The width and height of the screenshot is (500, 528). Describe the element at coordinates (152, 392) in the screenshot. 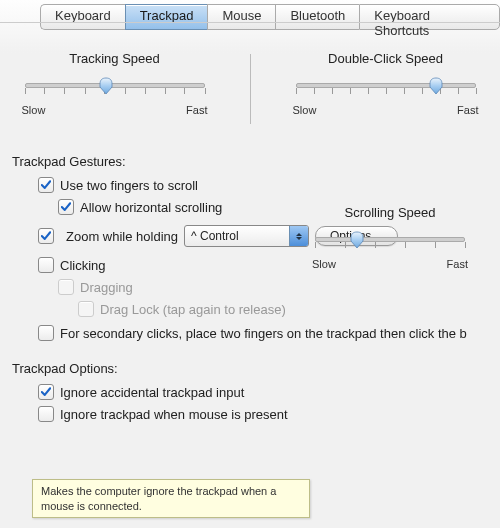

I see `label-ignore-accidental: Ignore accidental trackpad input` at that location.